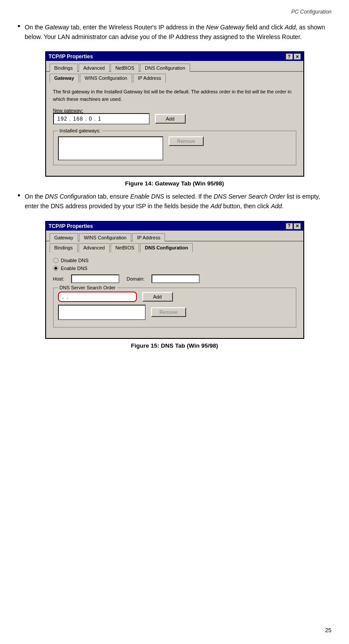  I want to click on bullet-text-2: On the DNS Configuration tab, ensure Ena…, so click(178, 202).